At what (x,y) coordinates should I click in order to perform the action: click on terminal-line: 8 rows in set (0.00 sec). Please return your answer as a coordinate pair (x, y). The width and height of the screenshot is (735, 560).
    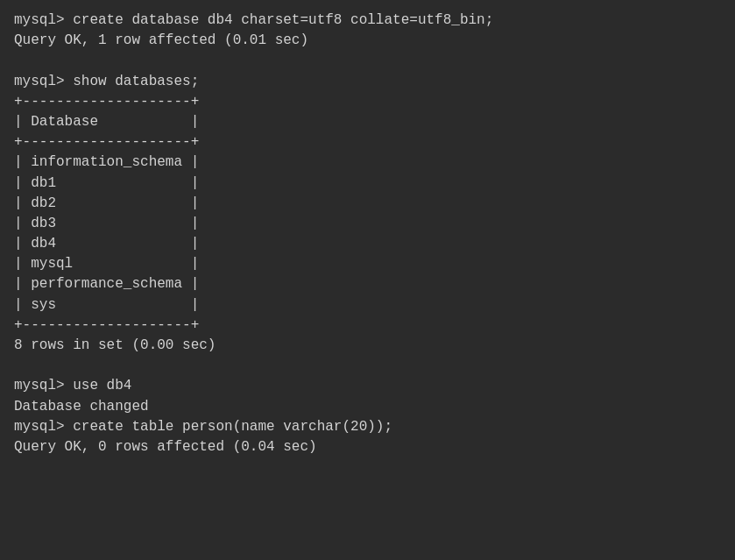
    Looking at the image, I should click on (368, 345).